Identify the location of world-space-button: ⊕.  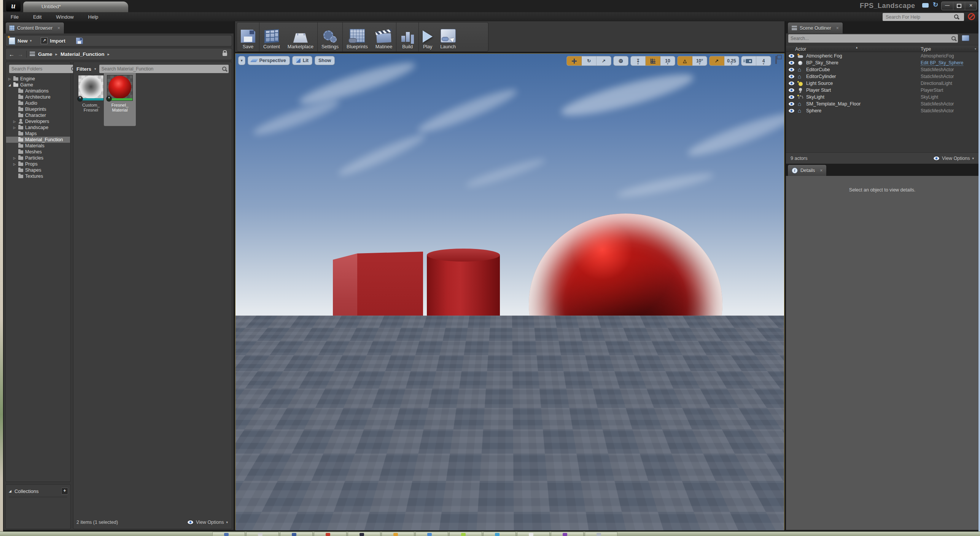
(621, 61).